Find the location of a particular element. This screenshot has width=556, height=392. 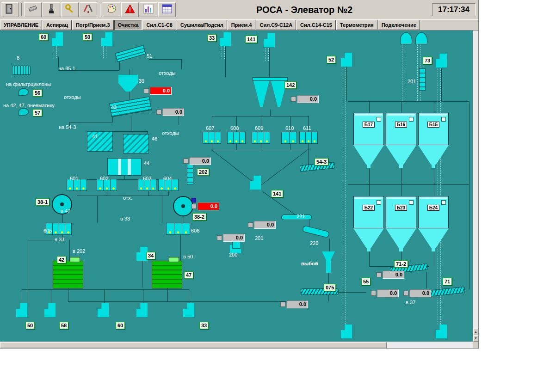

tab-Сушилка/Подсил: Сушилка/Подсил is located at coordinates (202, 25).